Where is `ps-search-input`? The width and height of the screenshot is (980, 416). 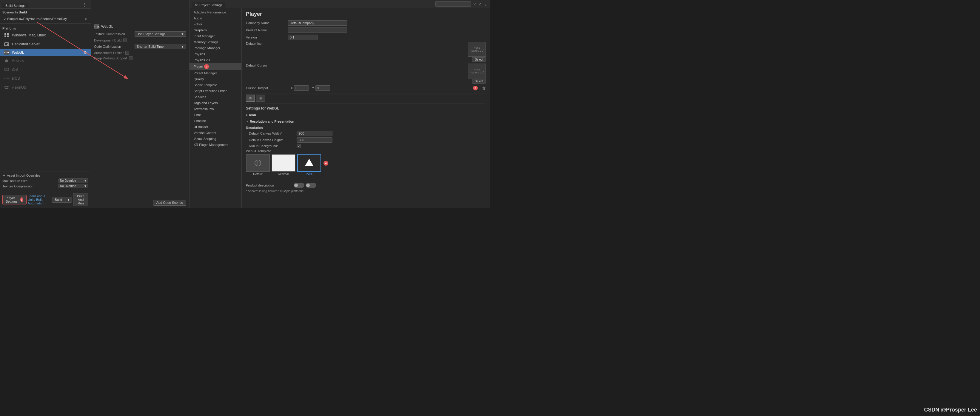 ps-search-input is located at coordinates (453, 4).